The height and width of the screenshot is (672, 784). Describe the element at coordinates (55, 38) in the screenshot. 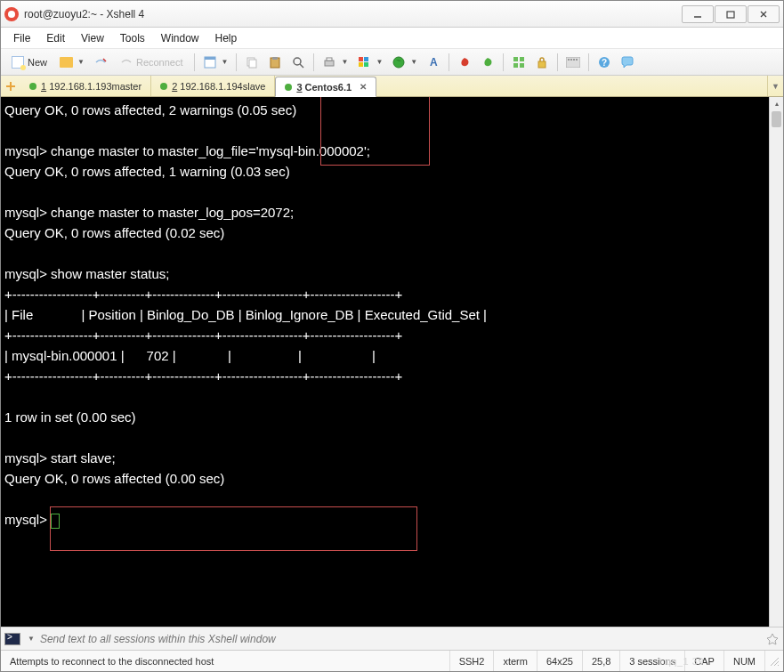

I see `menu-edit: Edit` at that location.